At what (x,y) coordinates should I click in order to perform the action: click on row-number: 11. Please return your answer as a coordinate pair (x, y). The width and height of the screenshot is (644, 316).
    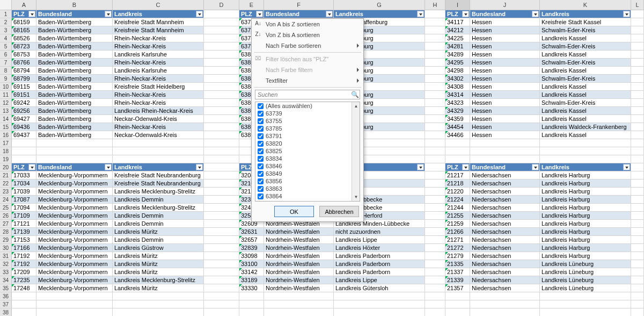
    Looking at the image, I should click on (6, 95).